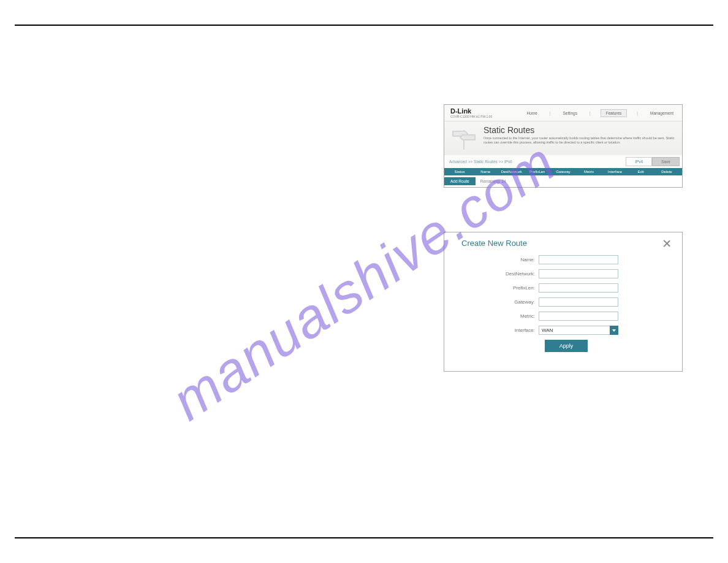  Describe the element at coordinates (460, 182) in the screenshot. I see `add-route-button: Add Route` at that location.